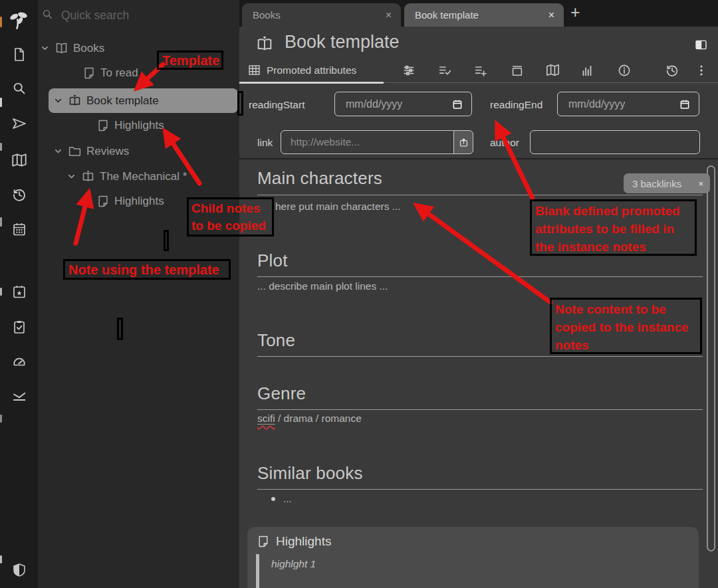 The width and height of the screenshot is (718, 588). What do you see at coordinates (517, 70) in the screenshot?
I see `archive-icon` at bounding box center [517, 70].